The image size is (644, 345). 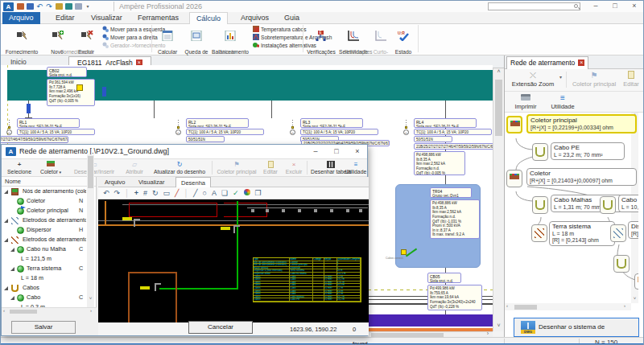 I want to click on tree-column-nome: Nome, so click(x=49, y=182).